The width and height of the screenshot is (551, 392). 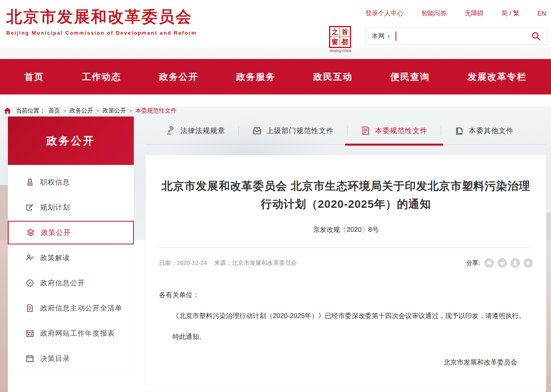 I want to click on catalog-icon, so click(x=30, y=359).